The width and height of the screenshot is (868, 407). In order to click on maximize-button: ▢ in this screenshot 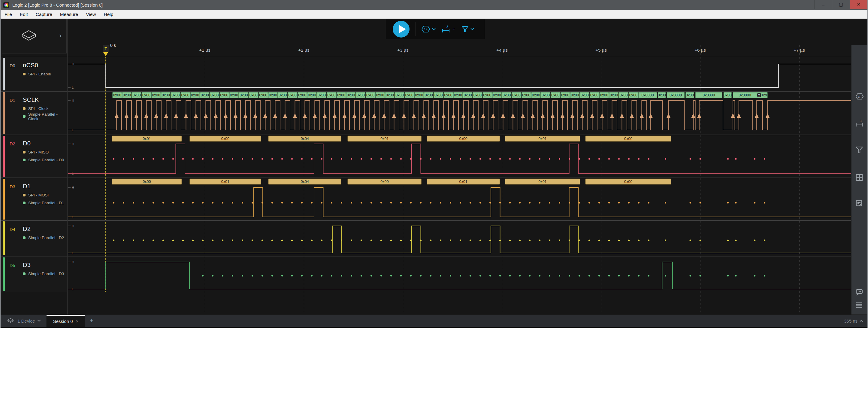, I will do `click(841, 5)`.